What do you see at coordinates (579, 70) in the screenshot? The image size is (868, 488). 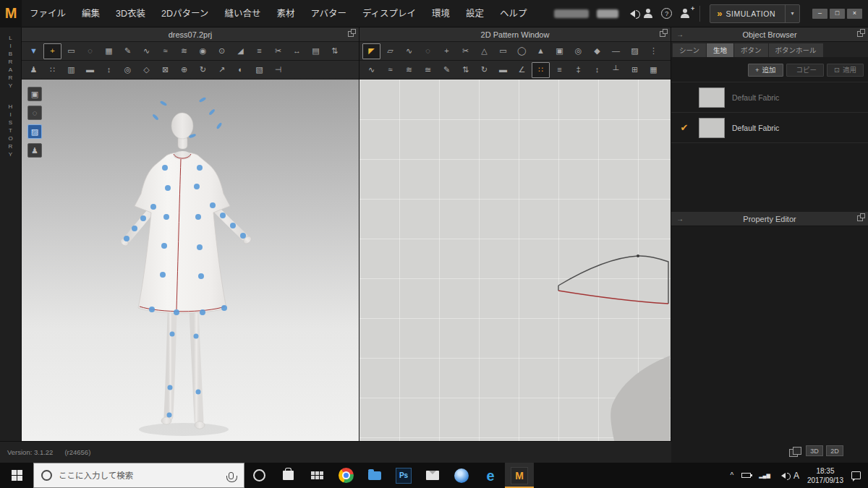 I see `zipper-tool: ‡` at bounding box center [579, 70].